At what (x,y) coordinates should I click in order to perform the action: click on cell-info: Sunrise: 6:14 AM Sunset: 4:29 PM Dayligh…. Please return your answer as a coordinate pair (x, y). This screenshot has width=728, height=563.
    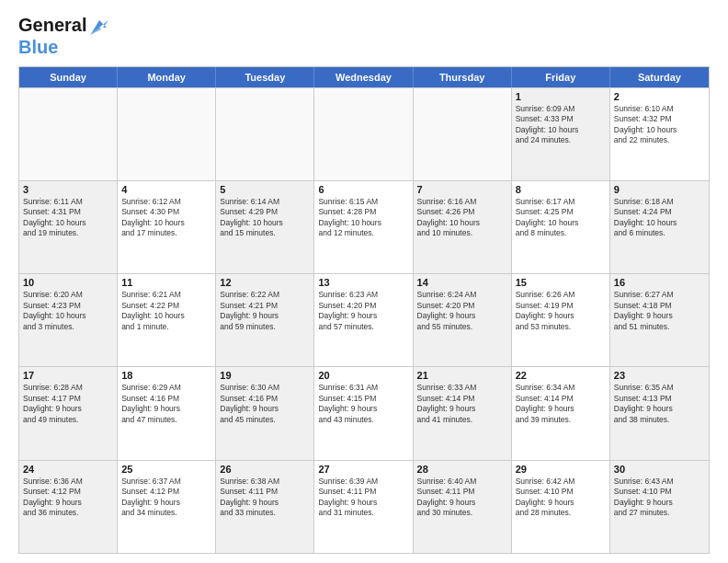
    Looking at the image, I should click on (265, 218).